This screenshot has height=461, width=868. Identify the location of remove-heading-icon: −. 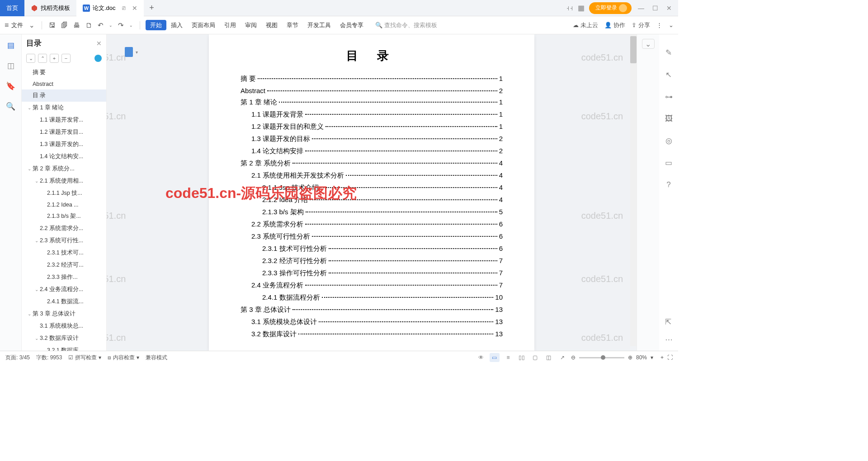
(66, 58).